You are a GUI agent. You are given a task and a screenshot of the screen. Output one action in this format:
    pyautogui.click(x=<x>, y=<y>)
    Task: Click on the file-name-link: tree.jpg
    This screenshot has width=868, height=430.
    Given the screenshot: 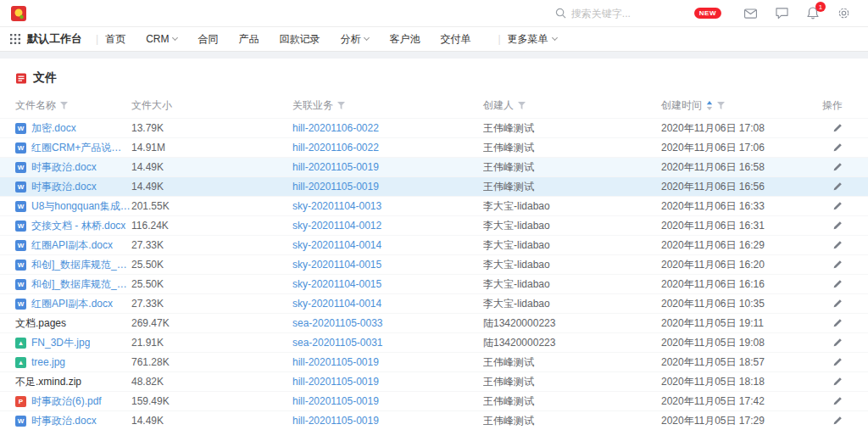 What is the action you would take?
    pyautogui.click(x=48, y=362)
    